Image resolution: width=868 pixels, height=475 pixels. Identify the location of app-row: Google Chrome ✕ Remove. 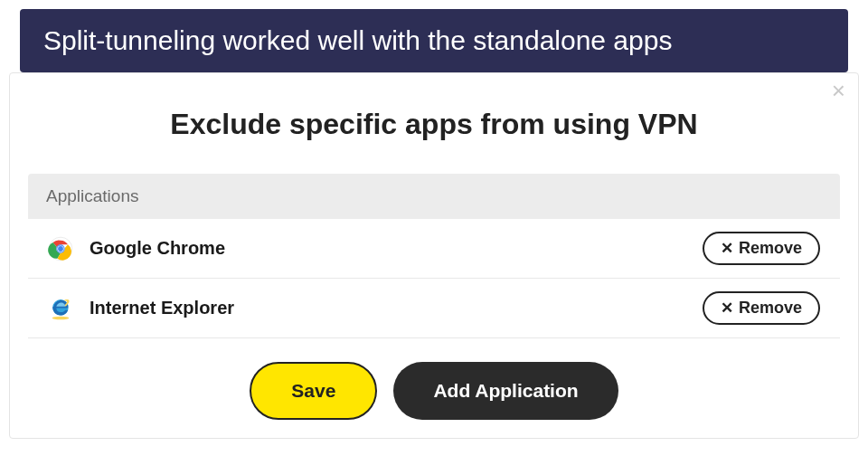
(434, 249).